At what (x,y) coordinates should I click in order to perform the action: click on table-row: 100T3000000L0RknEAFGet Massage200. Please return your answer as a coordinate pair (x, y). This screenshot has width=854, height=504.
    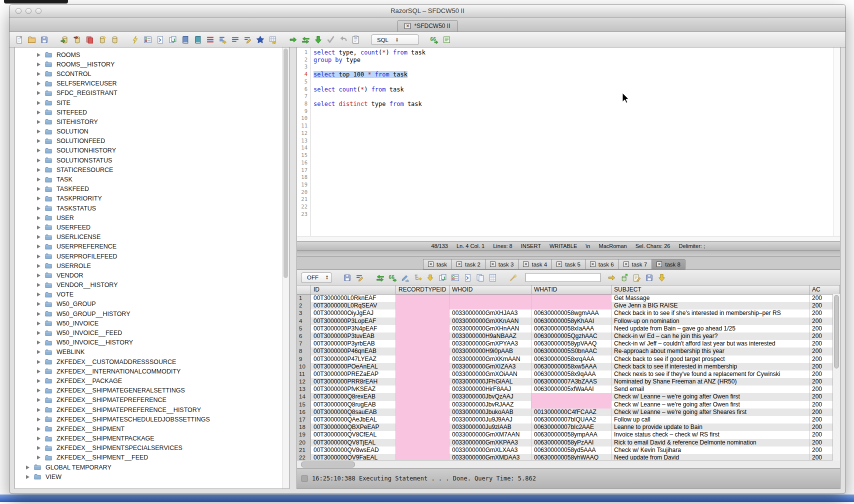
    Looking at the image, I should click on (568, 298).